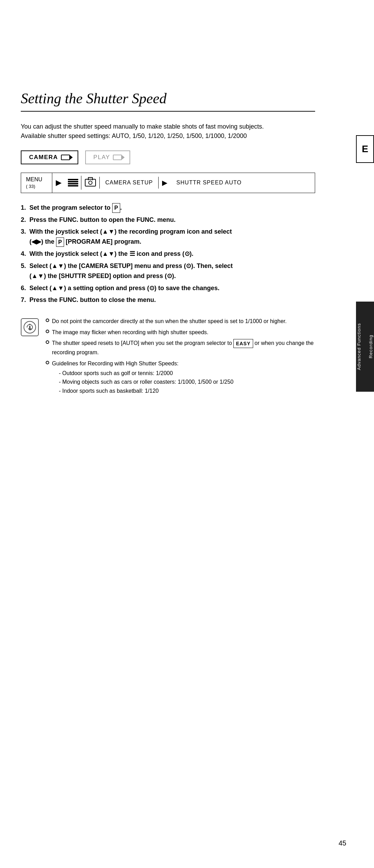 The height and width of the screenshot is (868, 374). What do you see at coordinates (168, 357) in the screenshot?
I see `notes-box: Do not point the camcorder directly at t…` at bounding box center [168, 357].